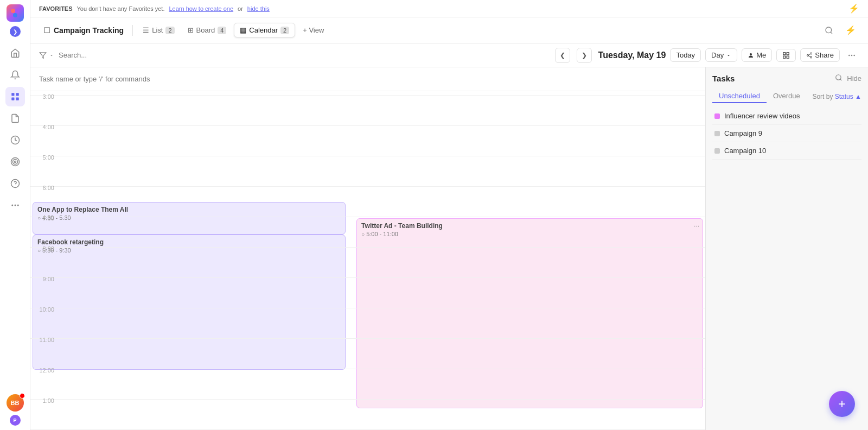  Describe the element at coordinates (44, 308) in the screenshot. I see `time-label: 10:00` at that location.